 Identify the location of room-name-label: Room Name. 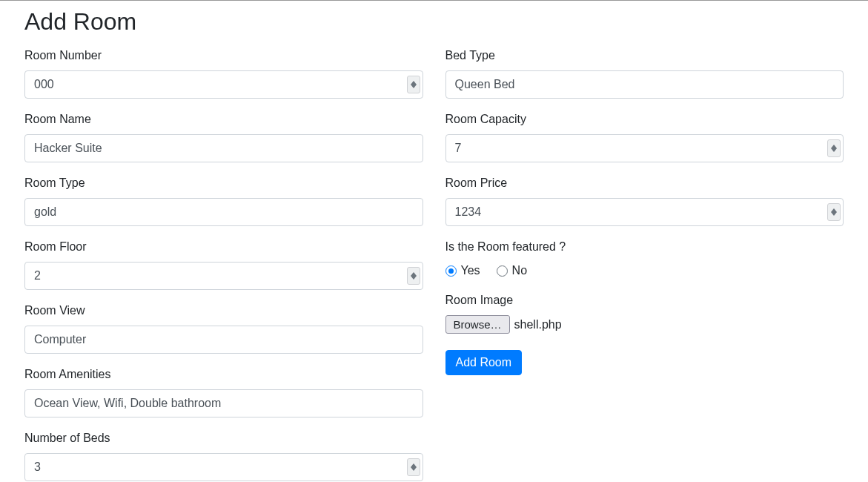
(224, 119).